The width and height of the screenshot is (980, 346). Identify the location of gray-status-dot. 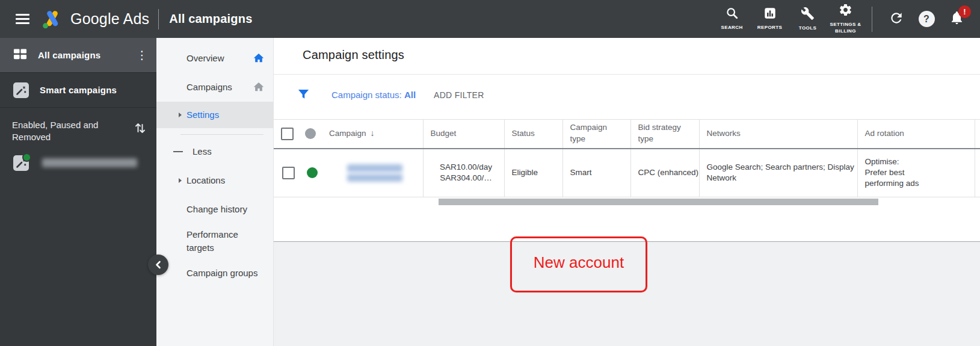
(310, 134).